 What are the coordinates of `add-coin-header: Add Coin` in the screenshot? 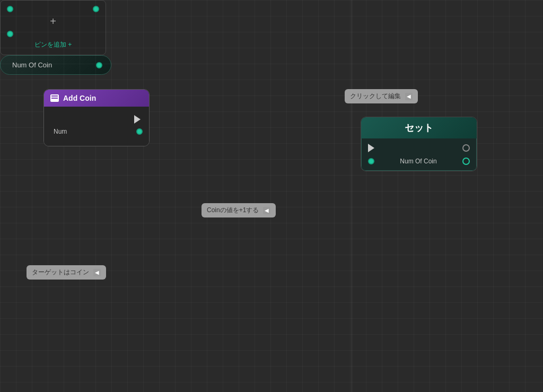 It's located at (97, 98).